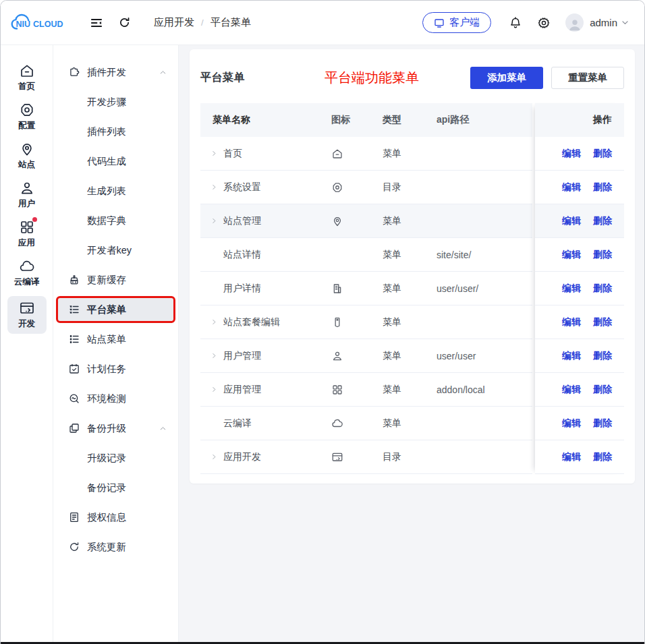 This screenshot has width=645, height=644. What do you see at coordinates (544, 23) in the screenshot?
I see `gear-icon` at bounding box center [544, 23].